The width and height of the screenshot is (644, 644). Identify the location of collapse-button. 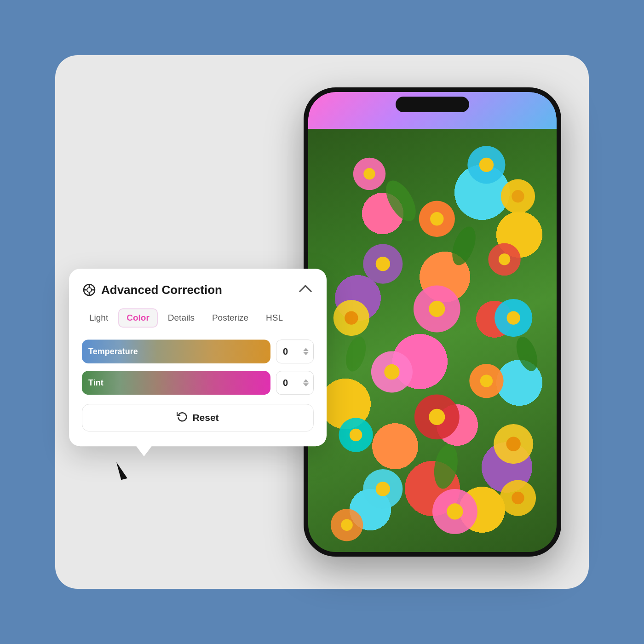
(305, 290).